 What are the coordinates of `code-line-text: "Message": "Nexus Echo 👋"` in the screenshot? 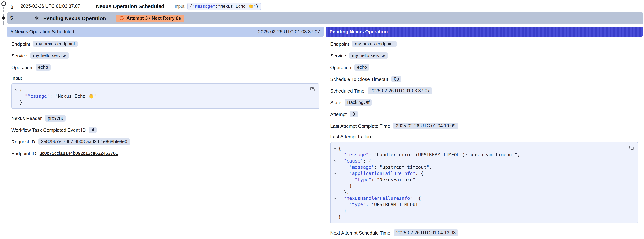 It's located at (58, 96).